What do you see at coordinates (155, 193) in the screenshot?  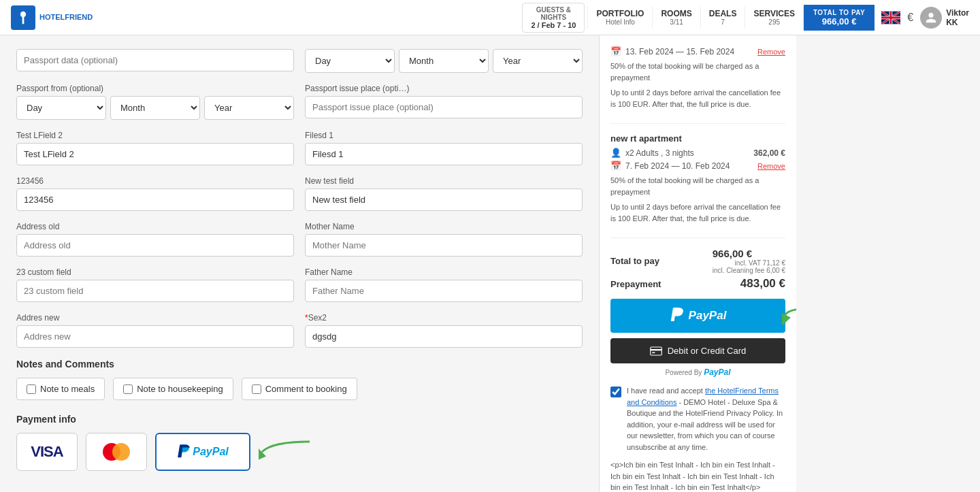 I see `field-123456-group: 123456` at bounding box center [155, 193].